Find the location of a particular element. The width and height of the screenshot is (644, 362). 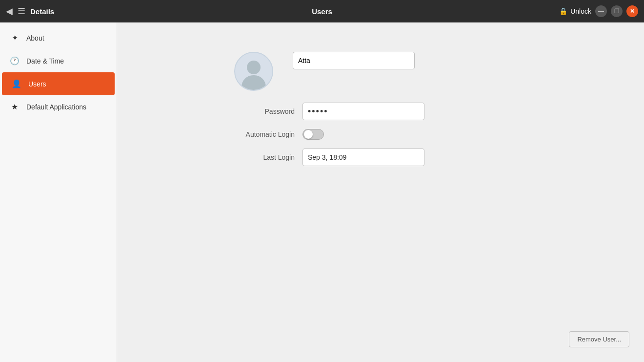

auto-login-row: Automatic Login is located at coordinates (381, 134).